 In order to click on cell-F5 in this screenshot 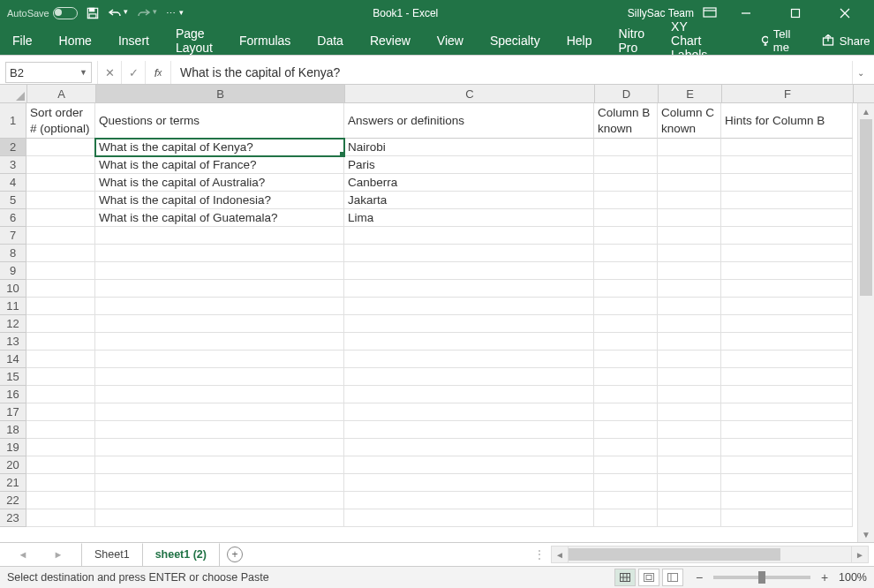, I will do `click(787, 200)`.